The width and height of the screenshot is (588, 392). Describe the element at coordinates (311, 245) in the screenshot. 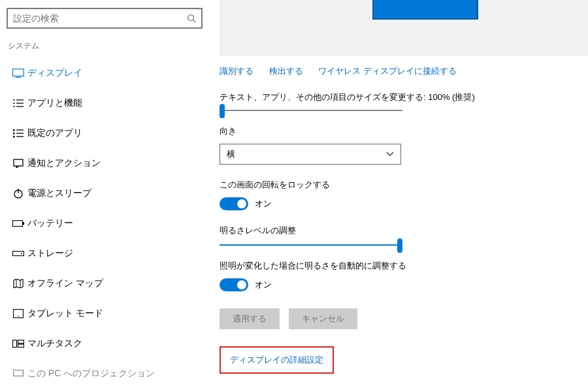

I see `brightness-slider` at that location.